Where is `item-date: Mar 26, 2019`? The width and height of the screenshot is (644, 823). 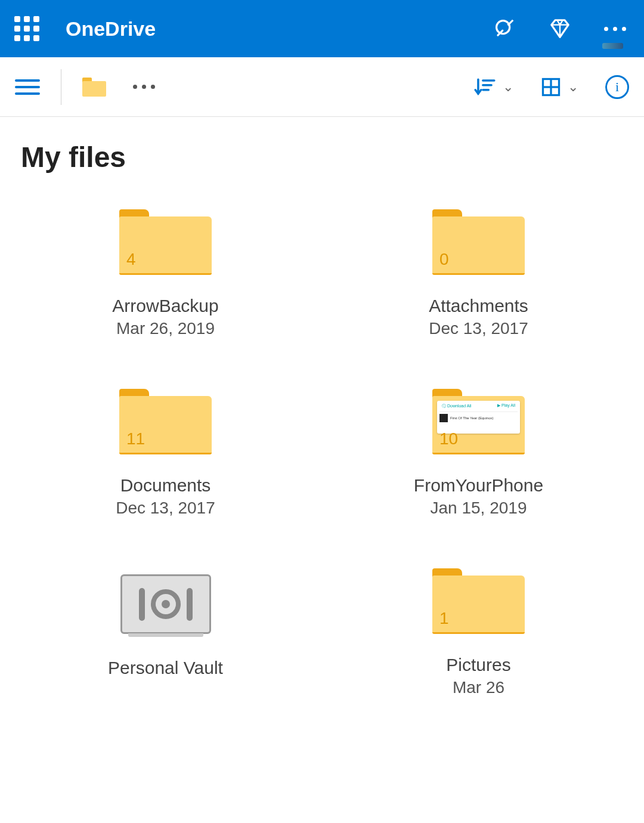 item-date: Mar 26, 2019 is located at coordinates (166, 329).